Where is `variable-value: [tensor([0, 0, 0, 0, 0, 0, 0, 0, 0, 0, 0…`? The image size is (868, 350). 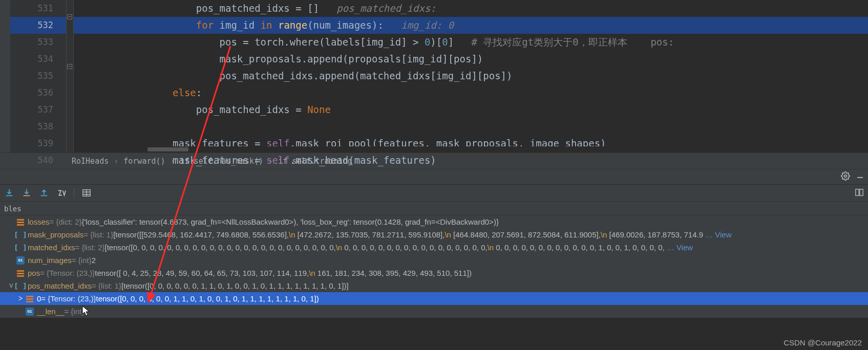 variable-value: [tensor([0, 0, 0, 0, 0, 0, 0, 0, 0, 0, 0… is located at coordinates (385, 248).